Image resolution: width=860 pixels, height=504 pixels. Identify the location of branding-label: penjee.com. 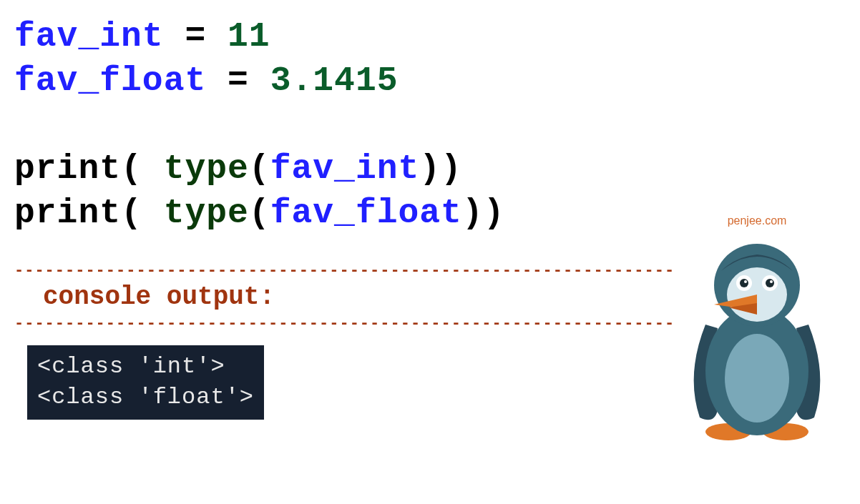
(757, 221).